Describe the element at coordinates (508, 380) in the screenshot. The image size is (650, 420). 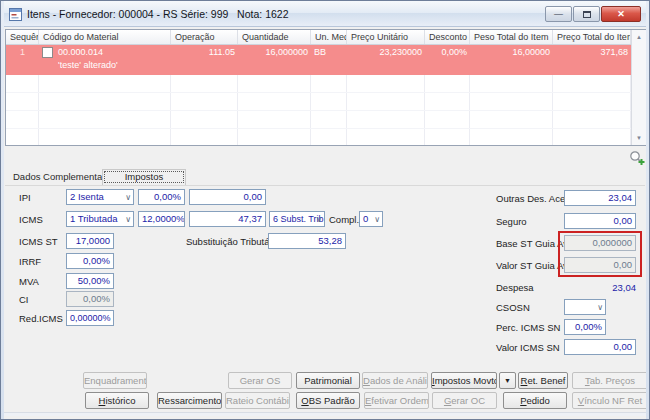
I see `dropdown-arrow-icon: ▼` at that location.